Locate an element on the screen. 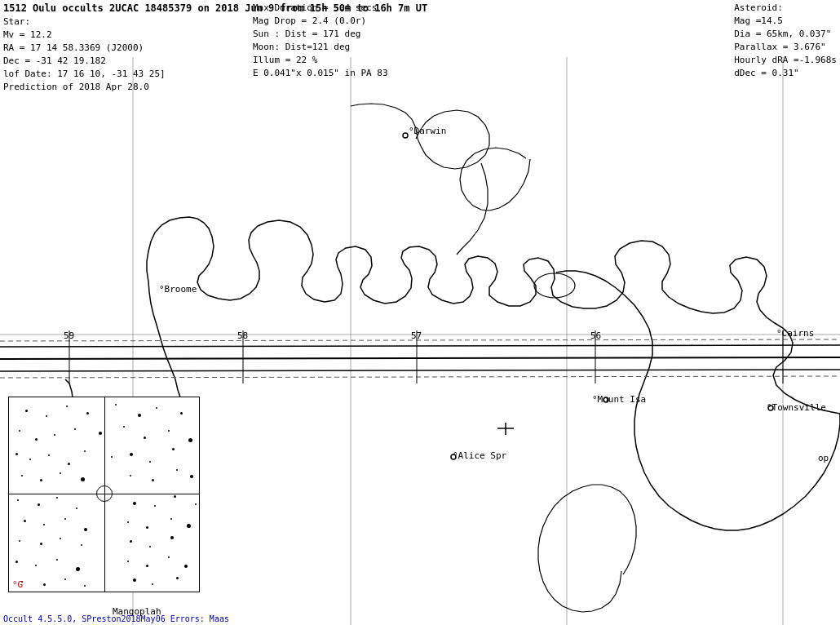 The width and height of the screenshot is (840, 625). target-star-circle is located at coordinates (104, 494).